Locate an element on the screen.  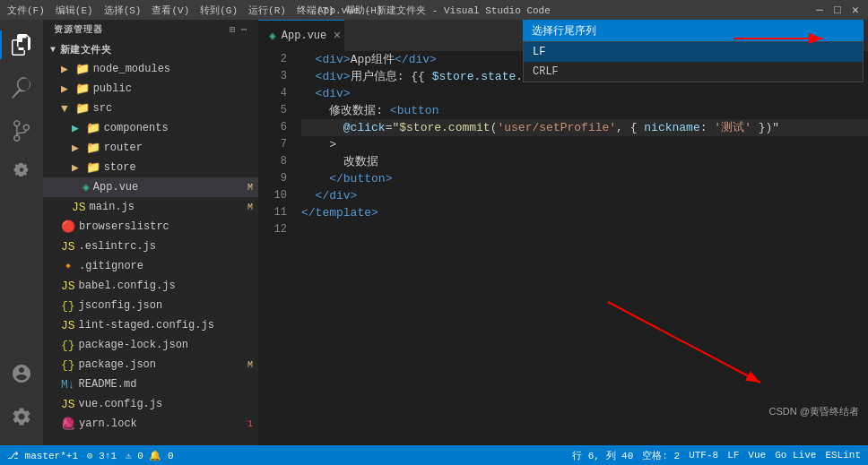
window-title: App.vue - 新建文件夹 - Visual Studio Code is located at coordinates (434, 11).